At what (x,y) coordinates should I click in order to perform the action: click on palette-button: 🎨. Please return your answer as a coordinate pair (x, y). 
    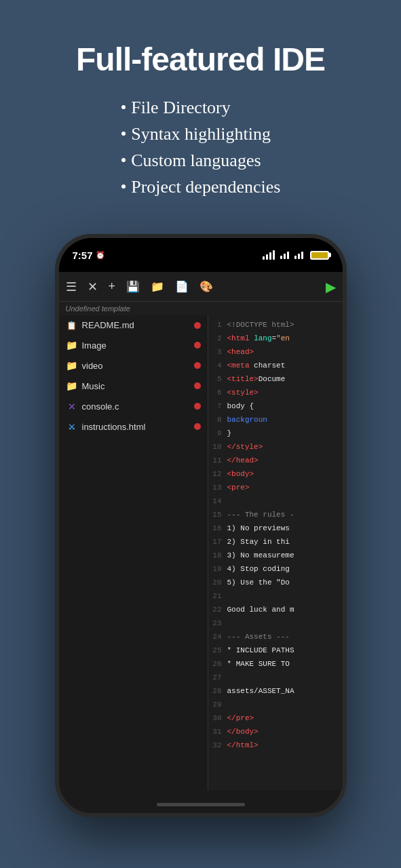
    Looking at the image, I should click on (206, 286).